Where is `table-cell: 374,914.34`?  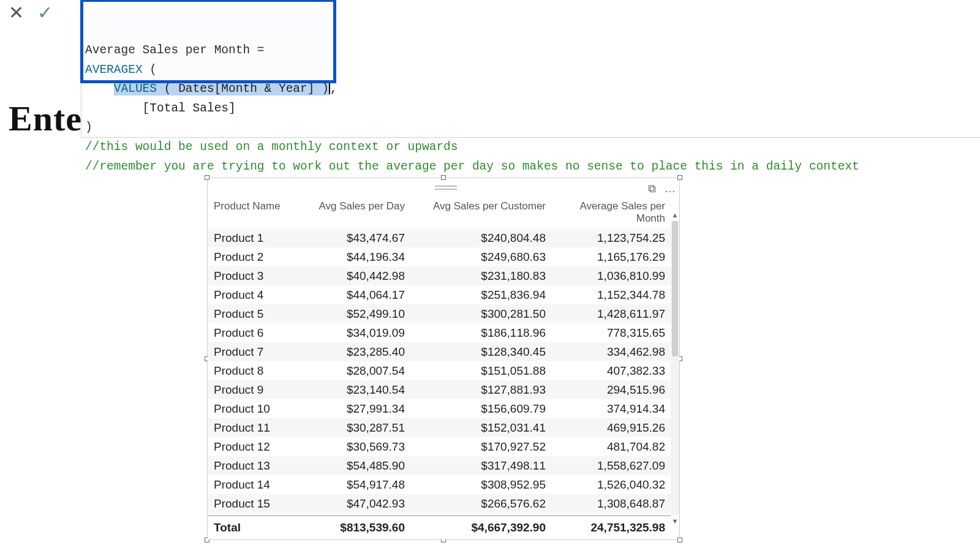
table-cell: 374,914.34 is located at coordinates (610, 409).